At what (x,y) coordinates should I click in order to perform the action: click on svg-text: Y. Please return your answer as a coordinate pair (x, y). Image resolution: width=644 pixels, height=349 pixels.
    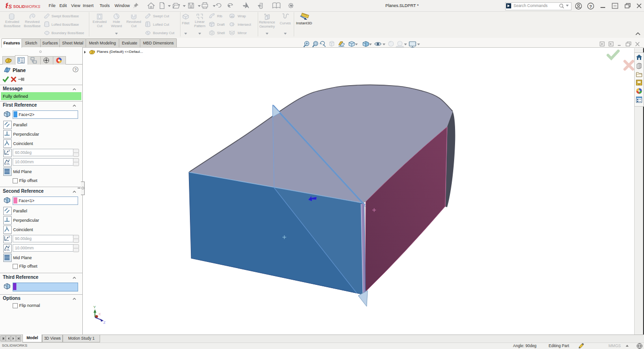
    Looking at the image, I should click on (95, 307).